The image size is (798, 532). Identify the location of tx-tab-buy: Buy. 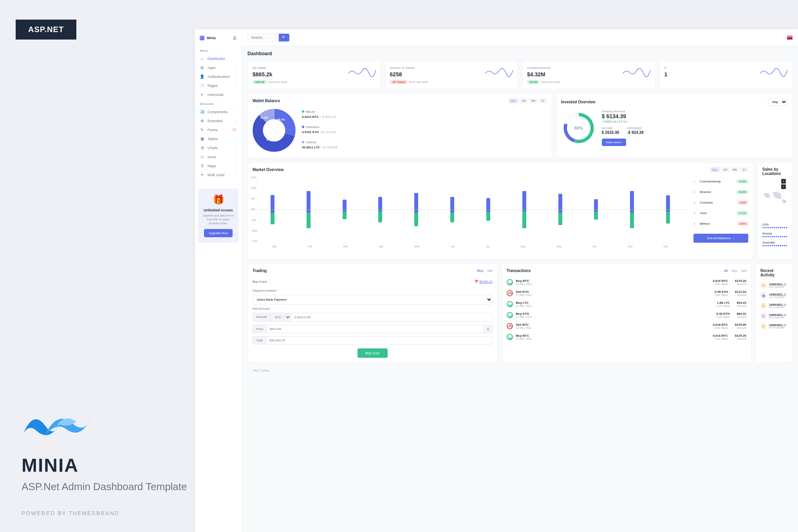
(735, 271).